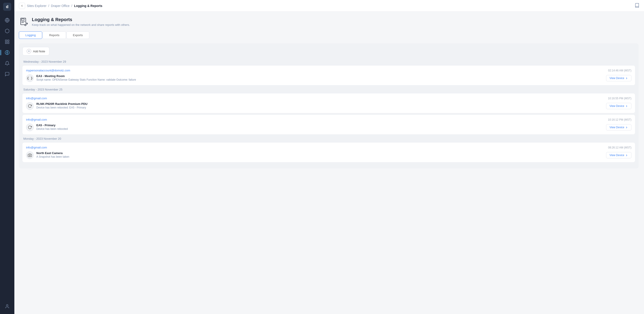  Describe the element at coordinates (329, 148) in the screenshot. I see `log-entry-header: info@gmail.com08:26:12 AM (MST)` at that location.